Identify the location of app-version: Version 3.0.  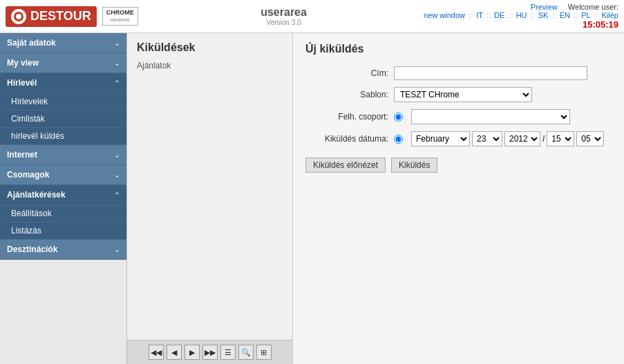
(283, 22).